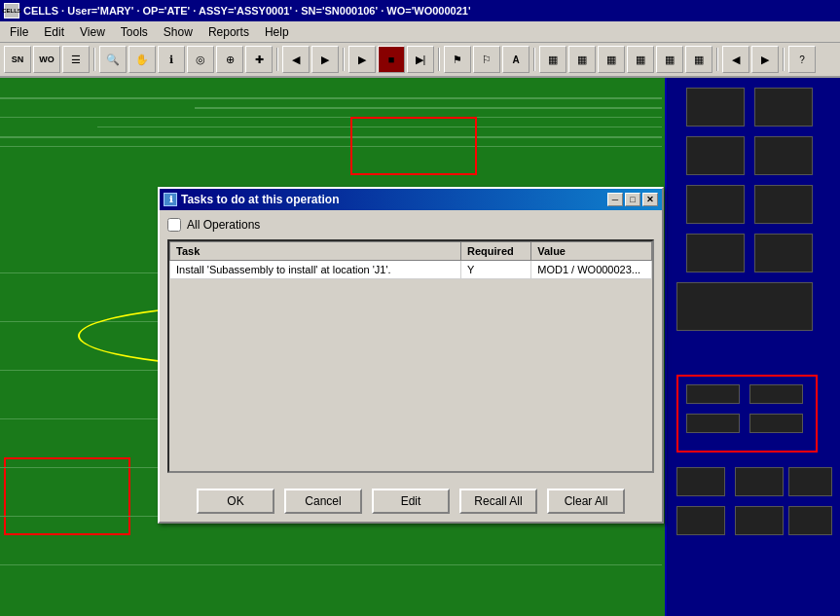  Describe the element at coordinates (296, 59) in the screenshot. I see `toolbar-back: ◀` at that location.